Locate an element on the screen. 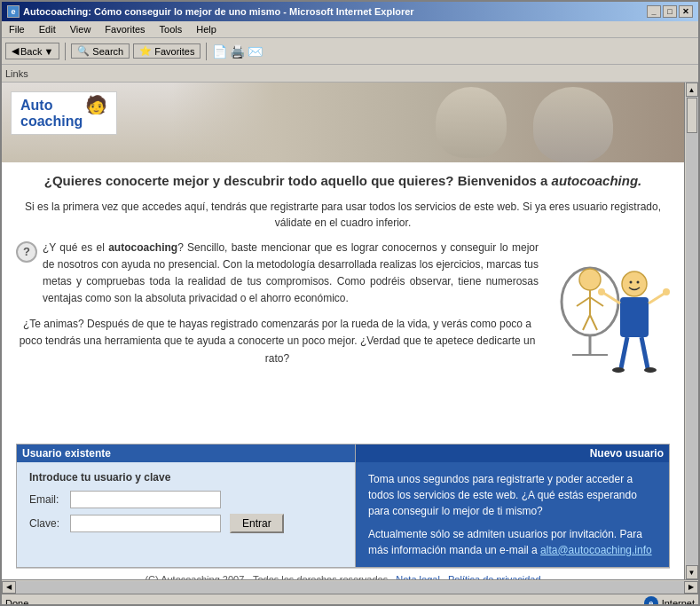  window-controls: _ □ ✕ is located at coordinates (670, 12).